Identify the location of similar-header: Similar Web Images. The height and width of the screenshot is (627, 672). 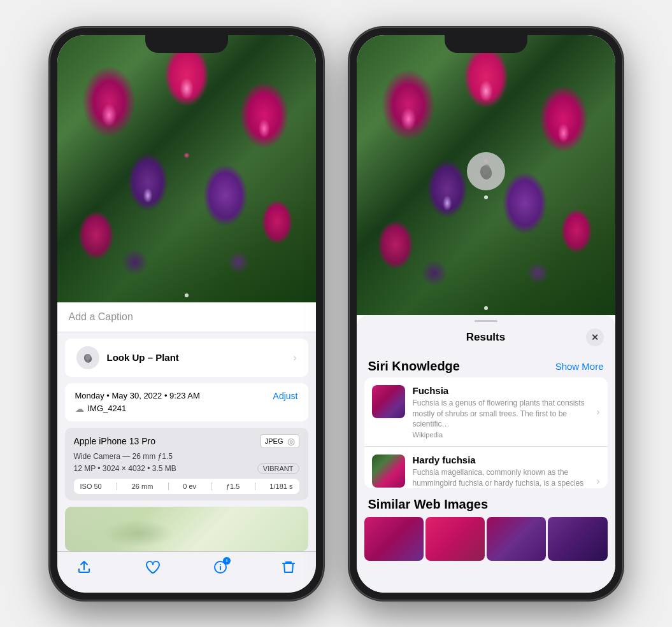
(486, 503).